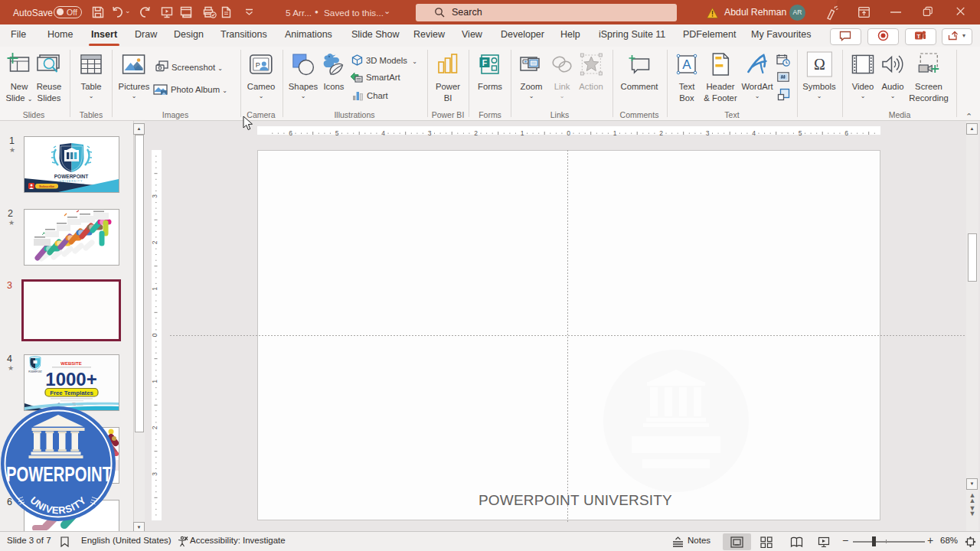  Describe the element at coordinates (47, 187) in the screenshot. I see `svg-text: Subscribe` at that location.